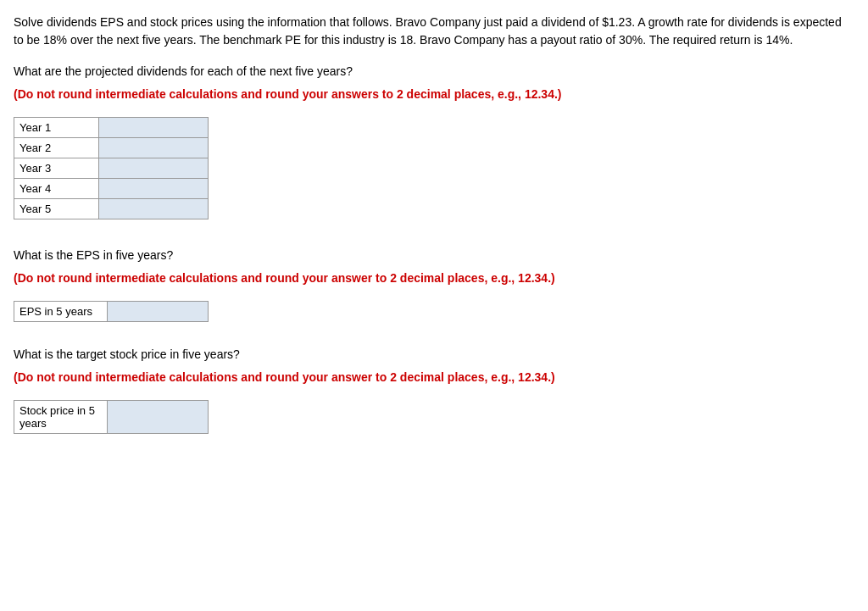  What do you see at coordinates (434, 278) in the screenshot?
I see `section2-instruction: (Do not round intermediate calculations …` at bounding box center [434, 278].